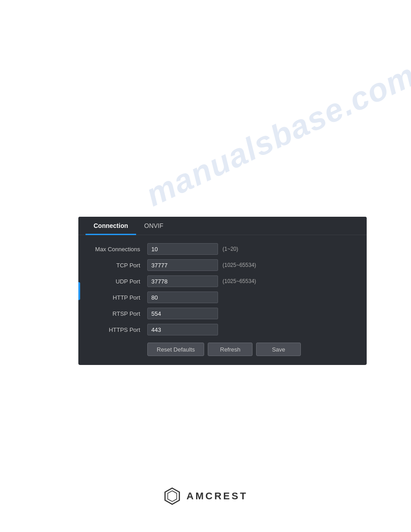 The width and height of the screenshot is (411, 532). I want to click on tab-connection: Connection, so click(111, 226).